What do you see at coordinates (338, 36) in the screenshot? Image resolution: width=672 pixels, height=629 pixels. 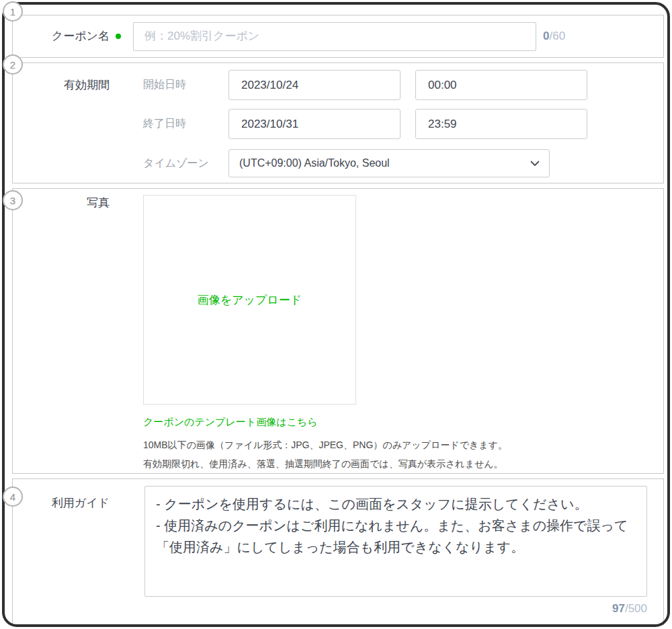 I see `section-coupon-name: クーポン名 0/60` at bounding box center [338, 36].